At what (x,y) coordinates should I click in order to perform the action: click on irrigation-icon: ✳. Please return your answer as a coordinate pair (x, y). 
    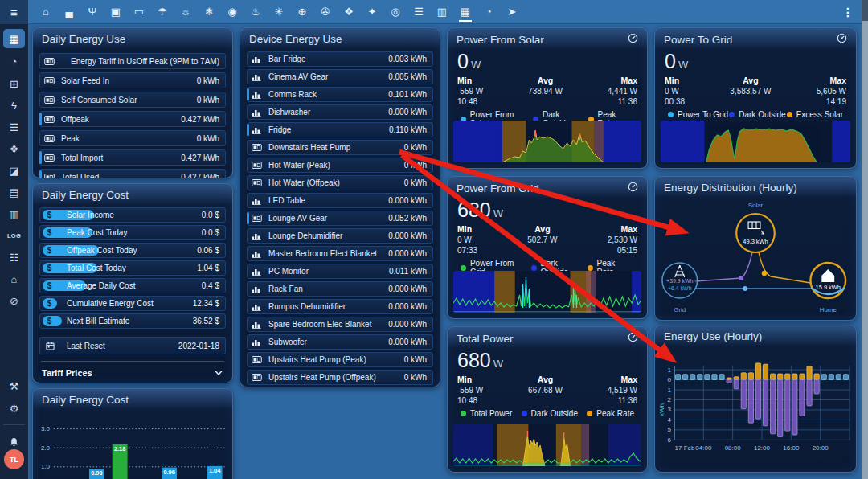
    Looking at the image, I should click on (279, 12).